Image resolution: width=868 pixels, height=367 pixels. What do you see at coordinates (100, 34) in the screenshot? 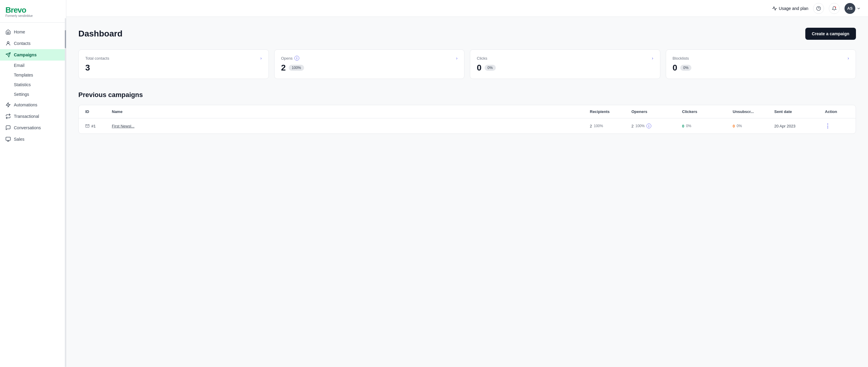
I see `page-title: Dashboard` at bounding box center [100, 34].